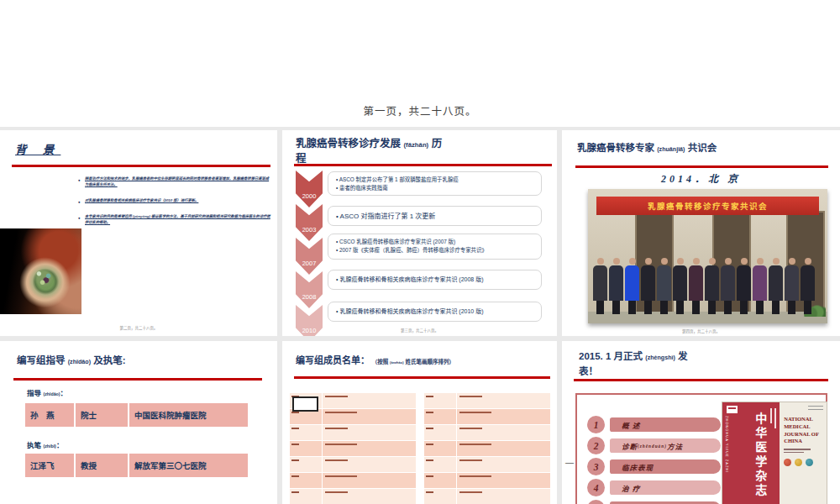  Describe the element at coordinates (435, 250) in the screenshot. I see `timeline-entry-text: • 2007 版《实体瘤（乳腺癌、肺癌）骨转移临床诊疗专家共识》` at that location.